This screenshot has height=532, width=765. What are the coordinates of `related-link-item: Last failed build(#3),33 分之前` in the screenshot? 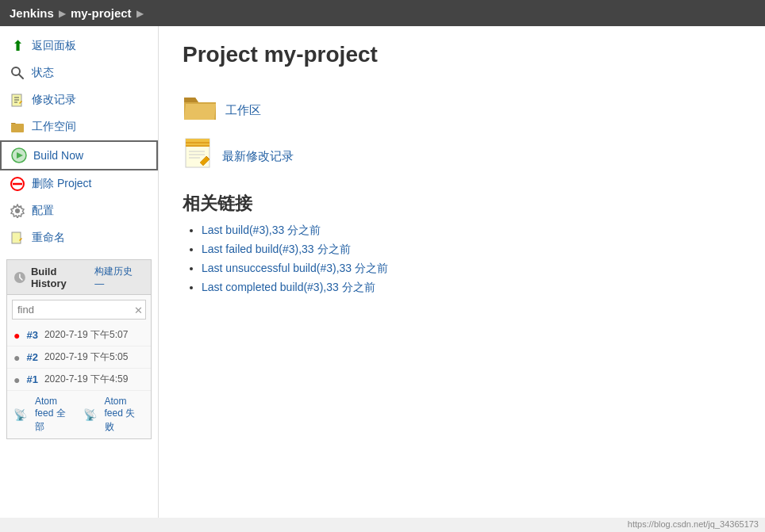 It's located at (471, 250).